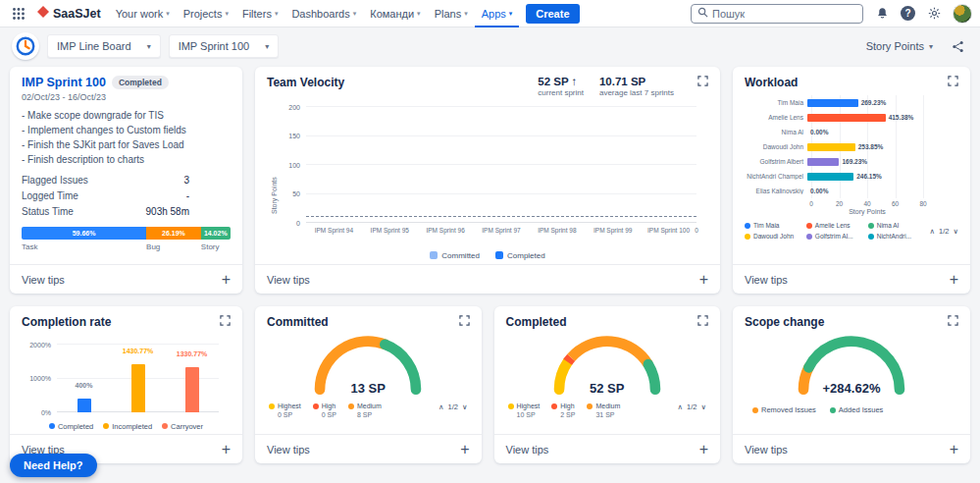  What do you see at coordinates (206, 14) in the screenshot?
I see `nav-item-projects: Projects▾` at bounding box center [206, 14].